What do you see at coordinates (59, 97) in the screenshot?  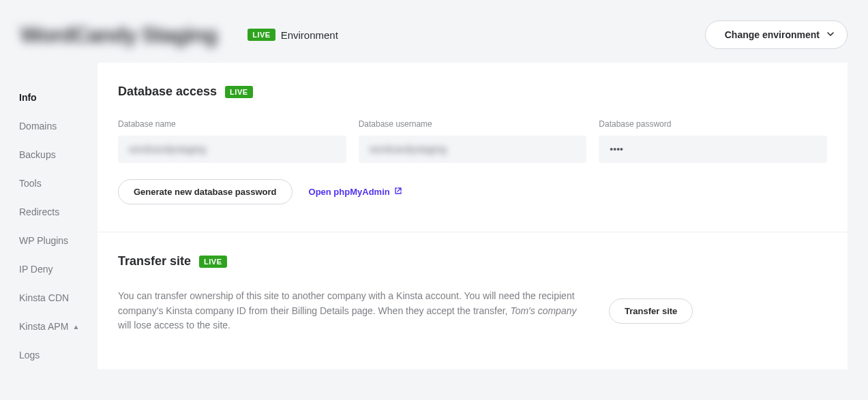 I see `sidebar-item-info: Info` at bounding box center [59, 97].